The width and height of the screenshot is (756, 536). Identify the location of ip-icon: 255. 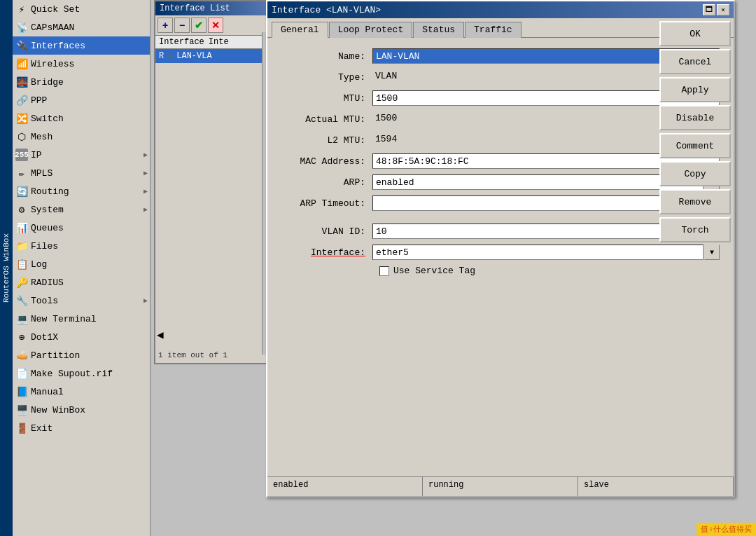
(22, 155).